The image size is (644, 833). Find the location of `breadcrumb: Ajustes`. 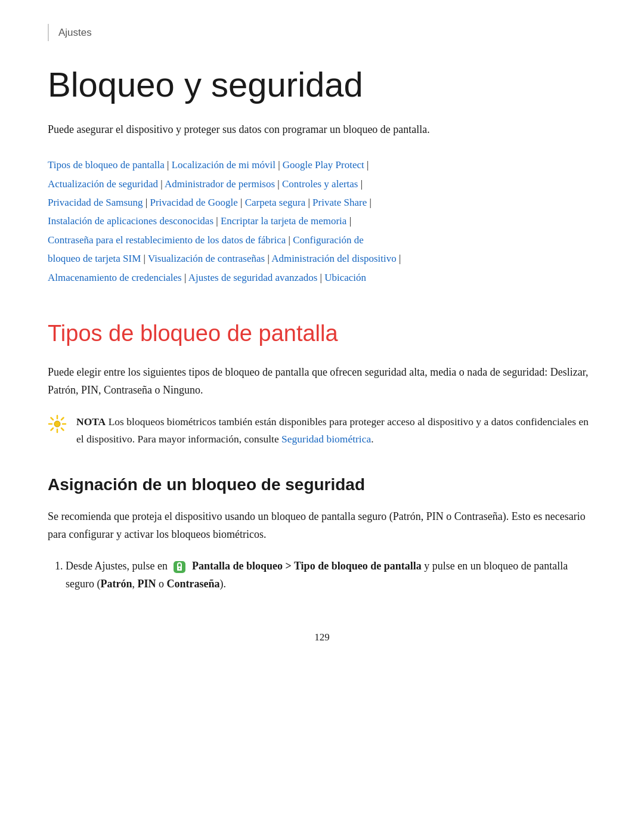

breadcrumb: Ajustes is located at coordinates (322, 32).